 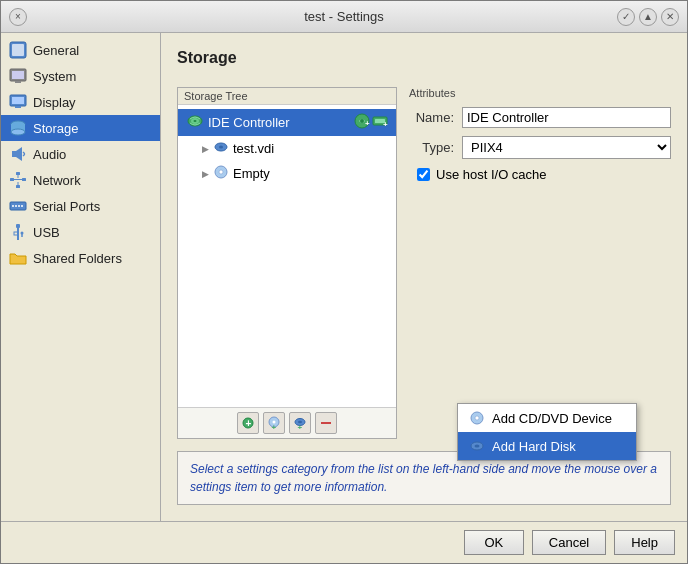 What do you see at coordinates (50, 154) in the screenshot?
I see `sidebar-label-audio: Audio` at bounding box center [50, 154].